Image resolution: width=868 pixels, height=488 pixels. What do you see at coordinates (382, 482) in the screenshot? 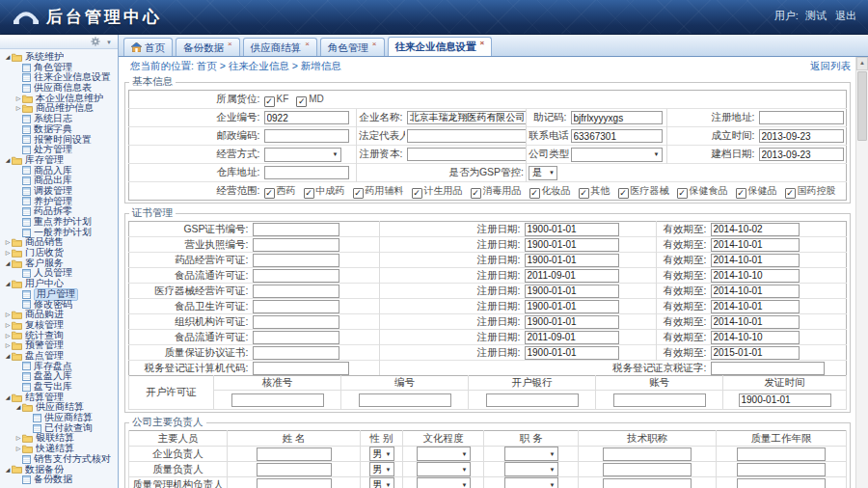
I see `dropdown: 男▼` at bounding box center [382, 482].